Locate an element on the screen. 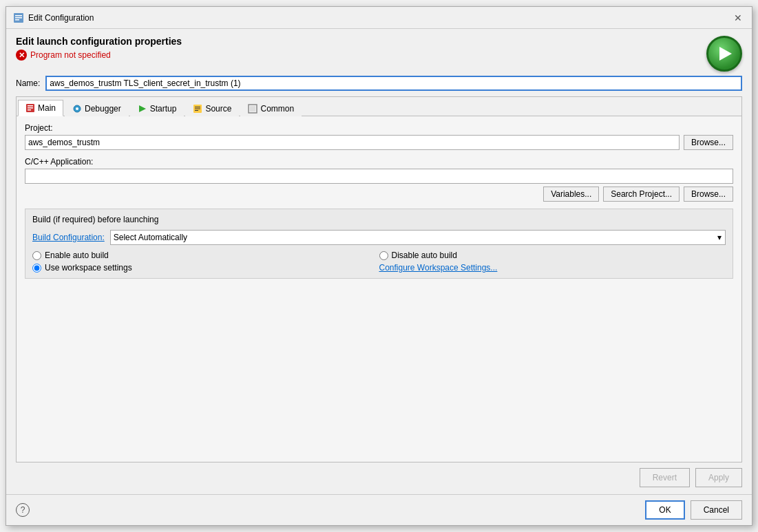 This screenshot has height=532, width=758. title-bar-left: Edit Configuration is located at coordinates (54, 18).